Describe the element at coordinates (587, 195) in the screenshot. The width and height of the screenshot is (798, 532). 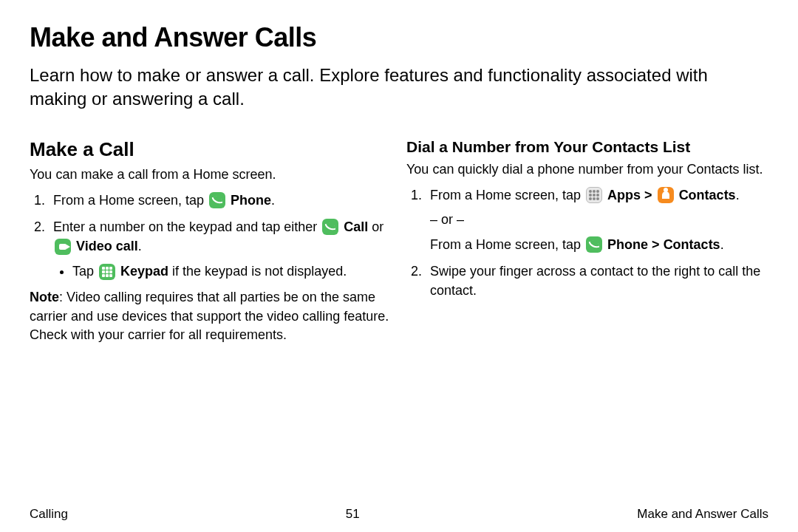
I see `dial-contacts-steps: From a Home screen, tap Apps > Contacts.` at that location.